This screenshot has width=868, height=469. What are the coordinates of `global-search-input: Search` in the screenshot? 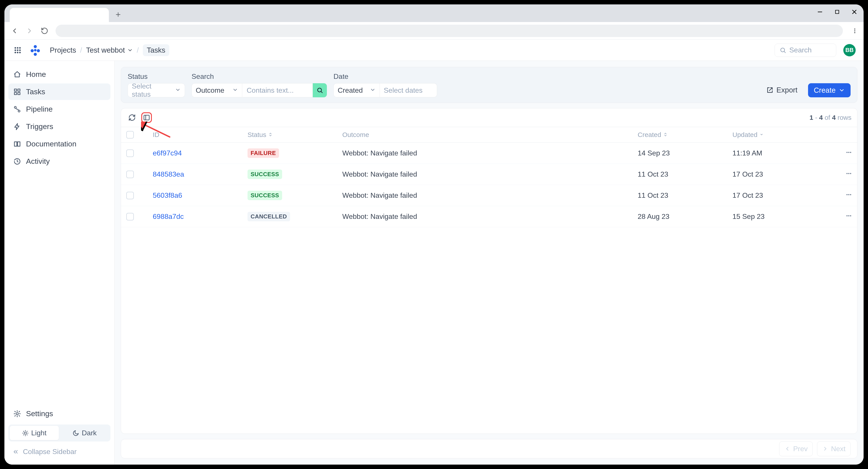 It's located at (805, 50).